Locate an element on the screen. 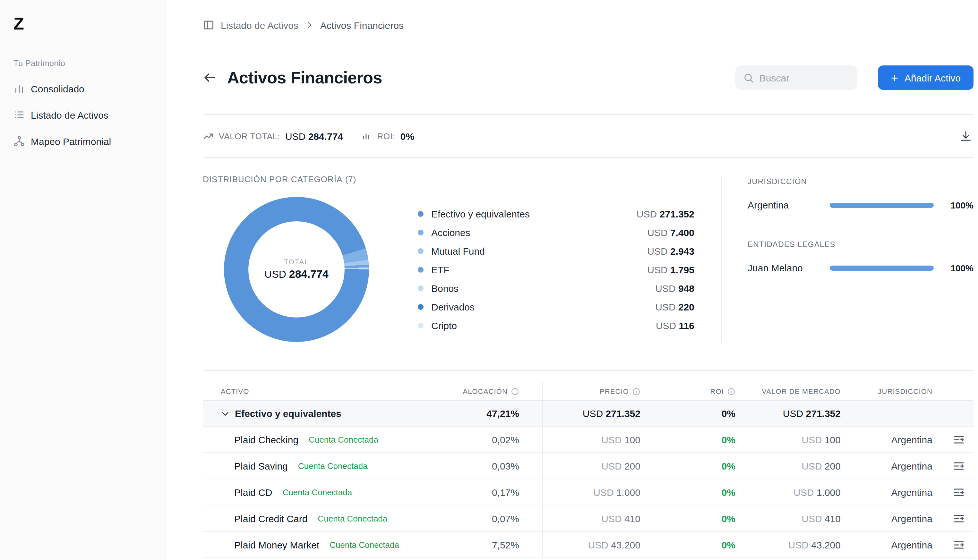 The image size is (978, 560). breadcrumb-parent: Listado de Activos is located at coordinates (260, 25).